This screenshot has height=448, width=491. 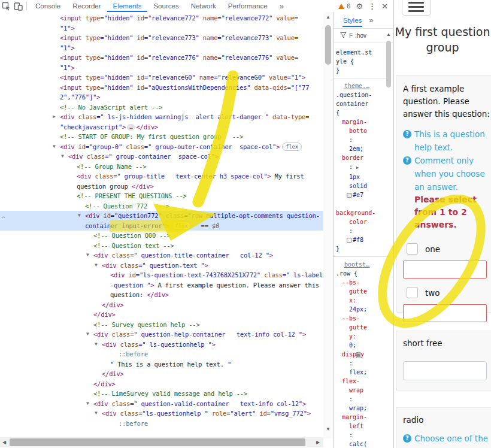 I want to click on inspect-element-icon, so click(x=6, y=6).